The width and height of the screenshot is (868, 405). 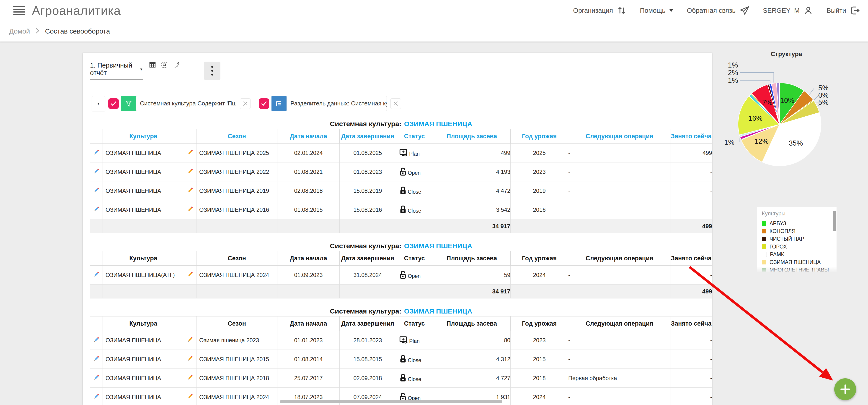 I want to click on table-row: ОЗИМАЯ ПШЕНИЦАОЗИМАЯ ПШЕНИЦА 201601.08.2…, so click(x=401, y=210).